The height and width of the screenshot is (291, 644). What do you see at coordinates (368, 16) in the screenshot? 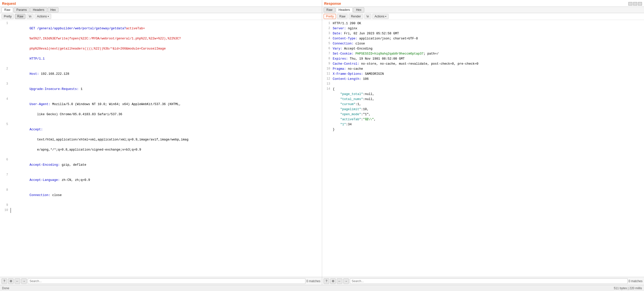
I see `response-ln-btn: \n` at bounding box center [368, 16].